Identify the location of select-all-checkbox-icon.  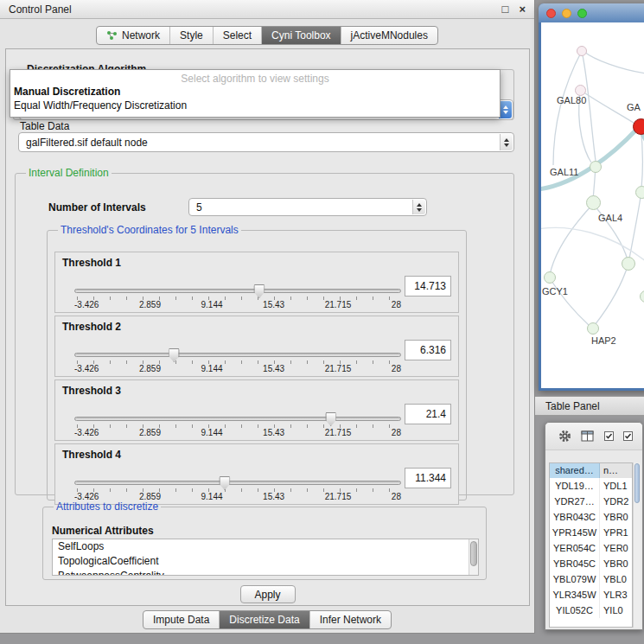
(609, 436).